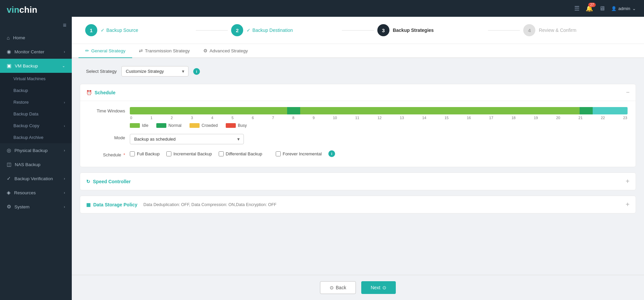 This screenshot has width=644, height=300. I want to click on sidebar-item-restore: Restore ›, so click(36, 102).